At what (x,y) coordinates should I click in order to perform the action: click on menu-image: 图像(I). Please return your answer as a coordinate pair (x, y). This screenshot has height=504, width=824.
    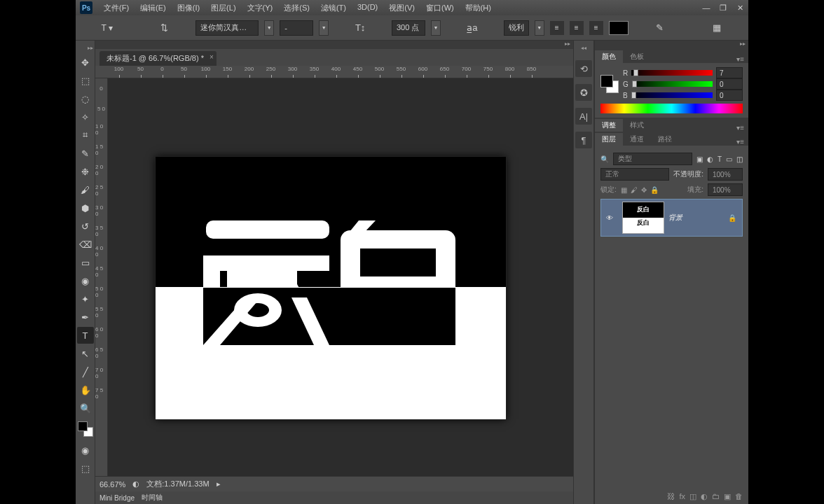
    Looking at the image, I should click on (188, 8).